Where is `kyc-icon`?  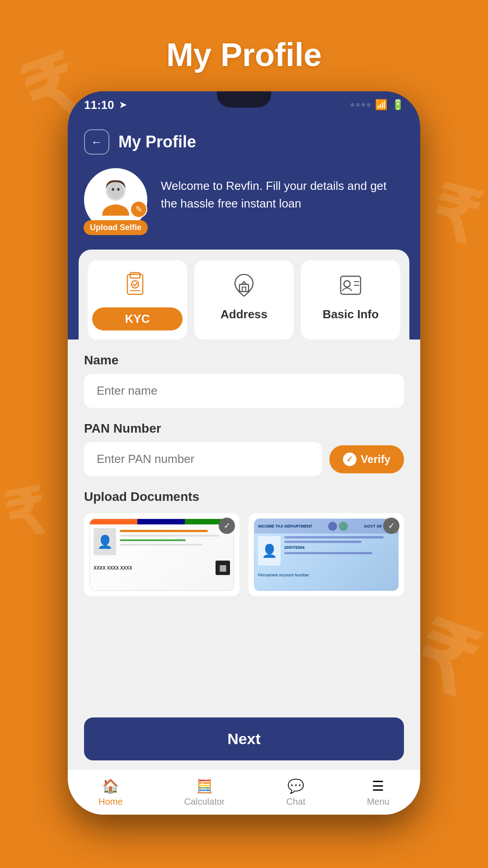 kyc-icon is located at coordinates (137, 285).